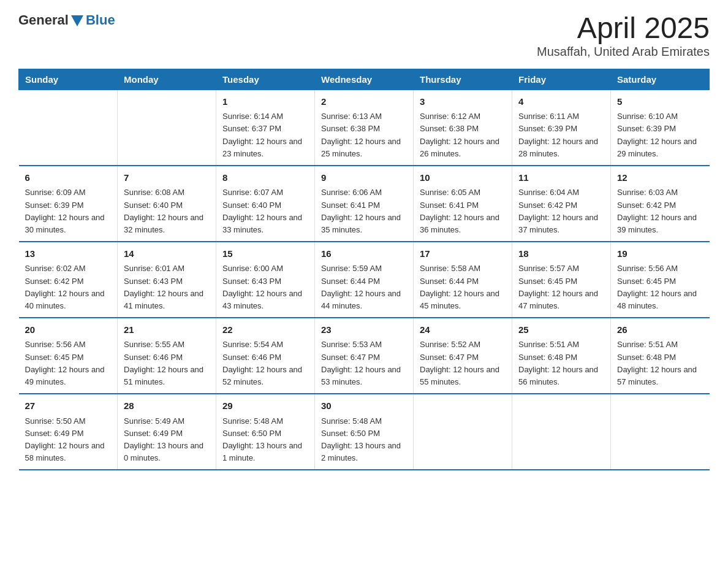 This screenshot has height=563, width=728. What do you see at coordinates (364, 269) in the screenshot?
I see `sunrise-text: Sunrise: 5:59 AM` at bounding box center [364, 269].